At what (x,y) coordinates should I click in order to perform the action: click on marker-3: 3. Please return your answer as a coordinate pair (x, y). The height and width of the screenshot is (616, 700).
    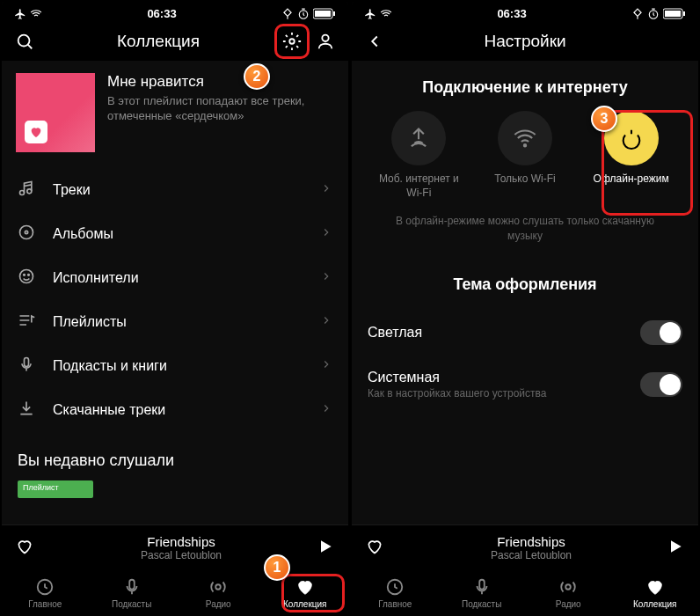
    Looking at the image, I should click on (604, 119).